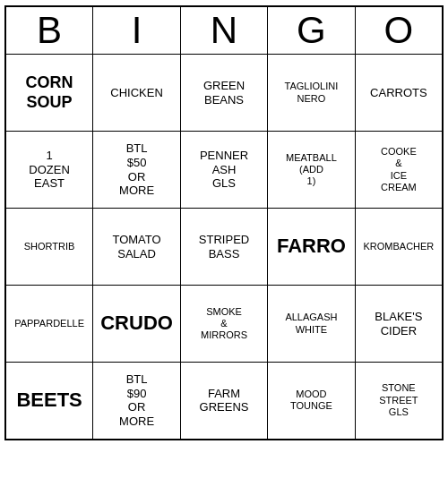  Describe the element at coordinates (49, 324) in the screenshot. I see `grid-cell-3-0: PAPPARDELLE` at that location.